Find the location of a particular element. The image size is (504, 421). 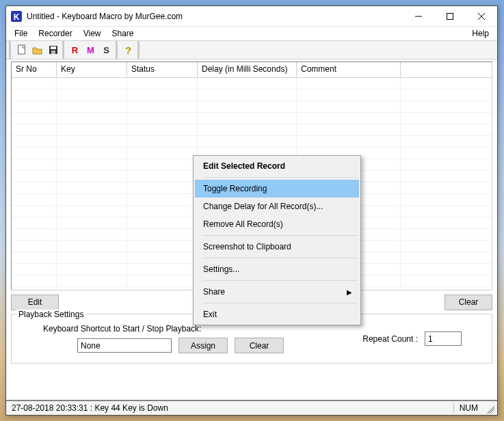

col-status: Status is located at coordinates (163, 70).